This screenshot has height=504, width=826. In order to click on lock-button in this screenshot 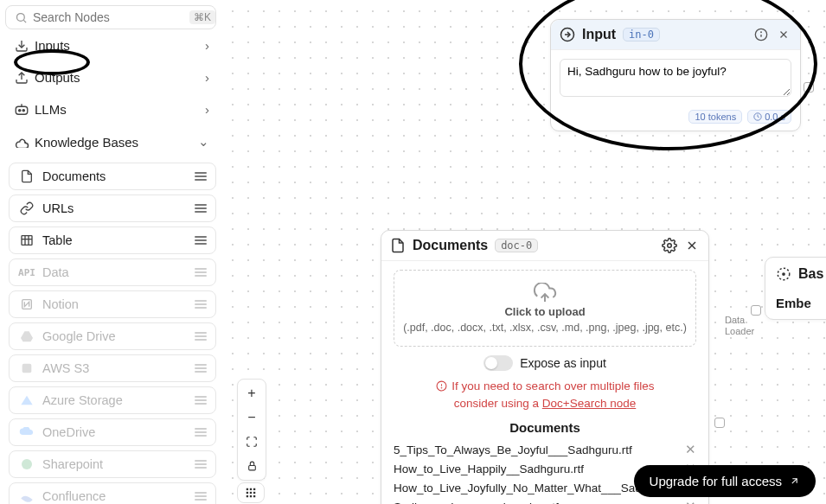, I will do `click(252, 466)`.